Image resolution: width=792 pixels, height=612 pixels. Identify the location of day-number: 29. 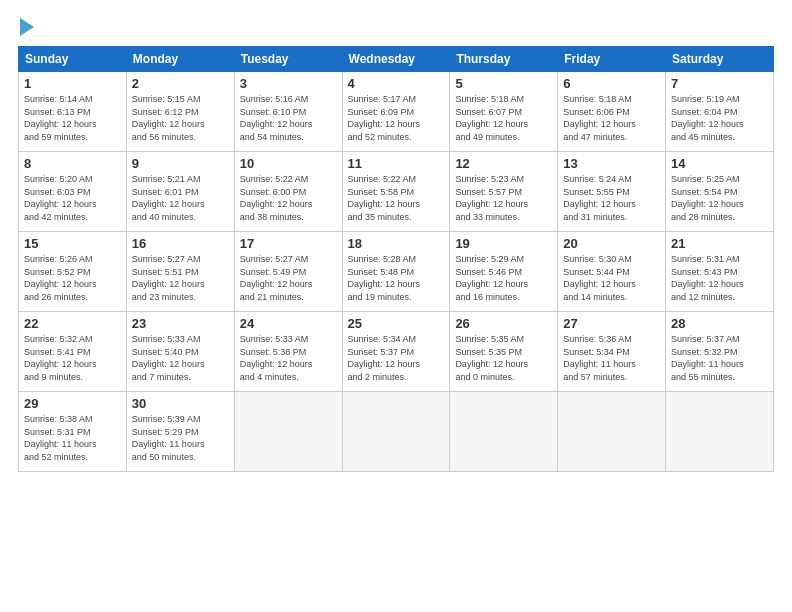
(72, 404).